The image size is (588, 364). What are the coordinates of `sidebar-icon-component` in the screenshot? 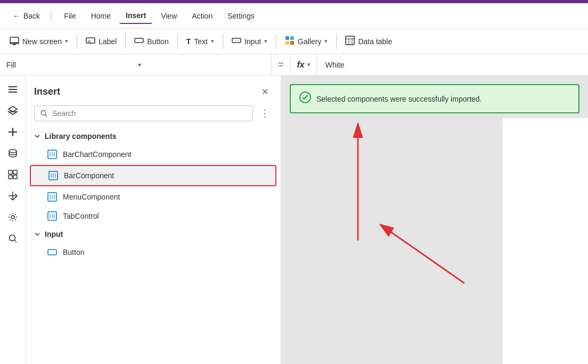 It's located at (13, 175).